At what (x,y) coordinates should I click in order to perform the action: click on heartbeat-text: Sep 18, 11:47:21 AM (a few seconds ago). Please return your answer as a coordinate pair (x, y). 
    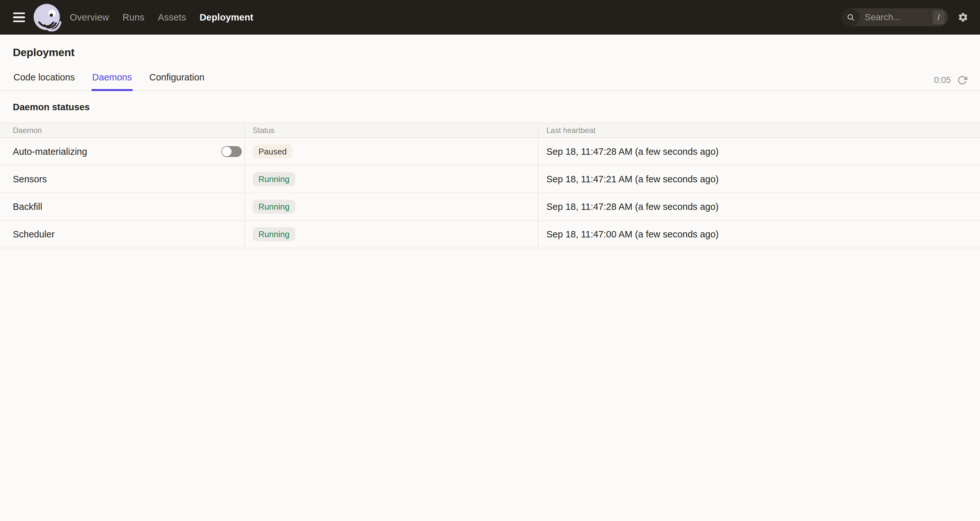
    Looking at the image, I should click on (632, 179).